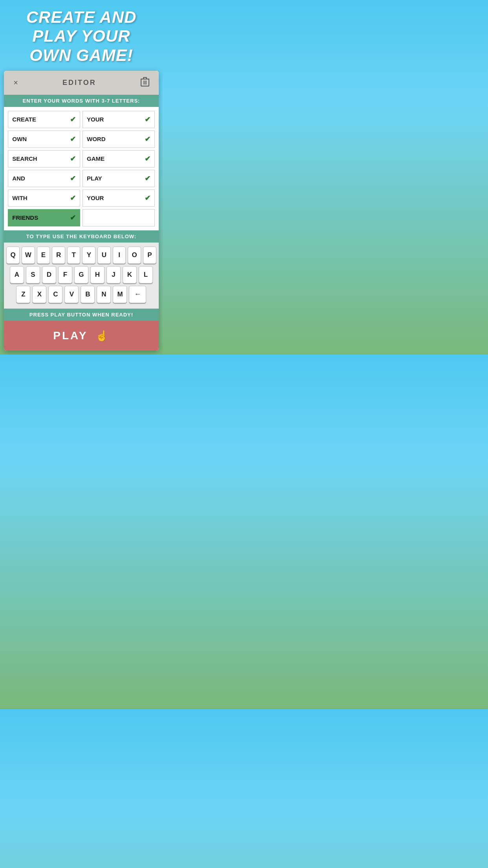 This screenshot has width=488, height=868. Describe the element at coordinates (88, 294) in the screenshot. I see `key-b: B` at that location.